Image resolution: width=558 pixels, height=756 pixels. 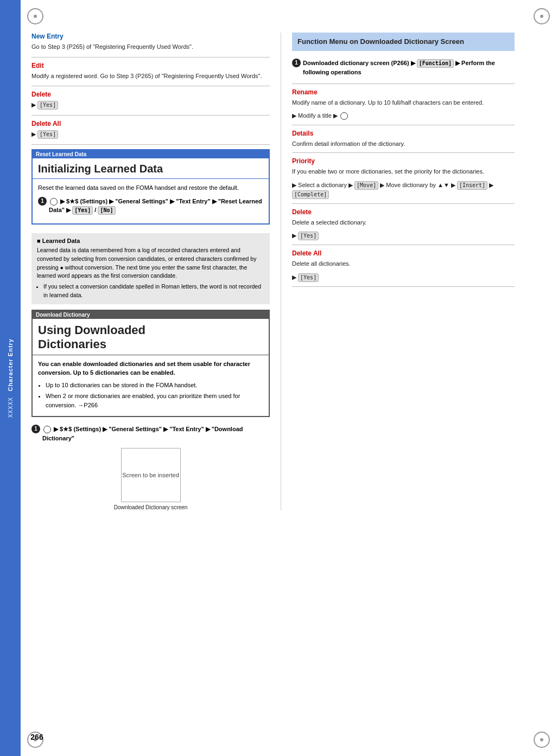 What do you see at coordinates (403, 144) in the screenshot?
I see `details-body: Confirm detail information of the dictio…` at bounding box center [403, 144].